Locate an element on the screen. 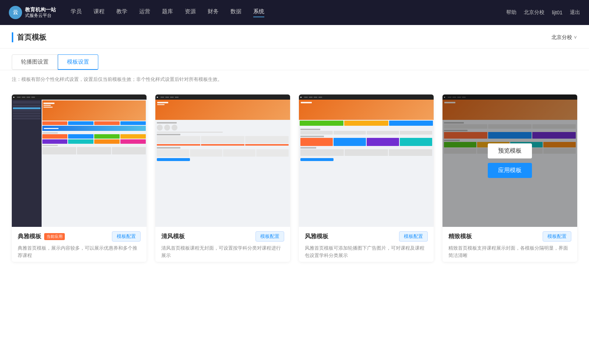  template-footer-3: 风雅模板 模板配置 风雅首页模板可添加轮播图下广告图片，可对课程及课程包设置学科… is located at coordinates (366, 244).